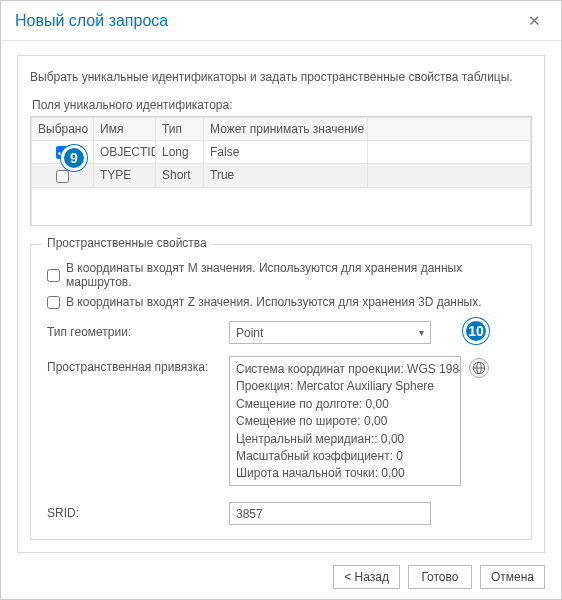  What do you see at coordinates (281, 577) in the screenshot?
I see `dialog-footer: < Назад Готово Отмена` at bounding box center [281, 577].